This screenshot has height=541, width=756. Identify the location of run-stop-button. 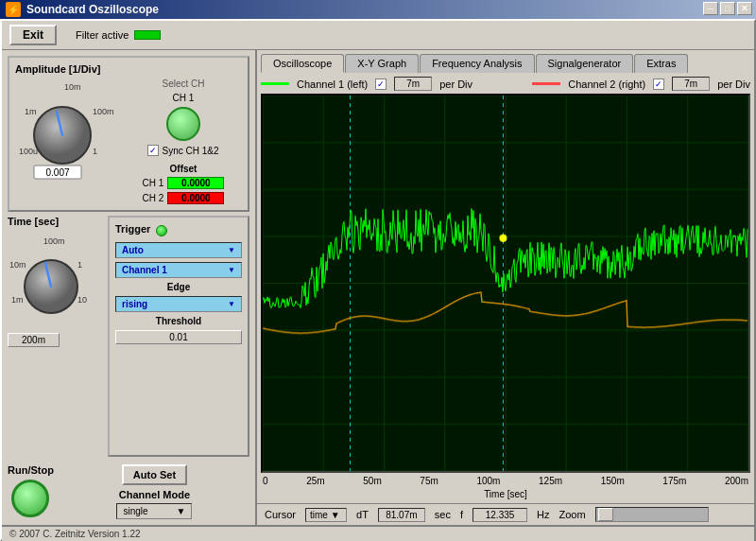
(30, 498).